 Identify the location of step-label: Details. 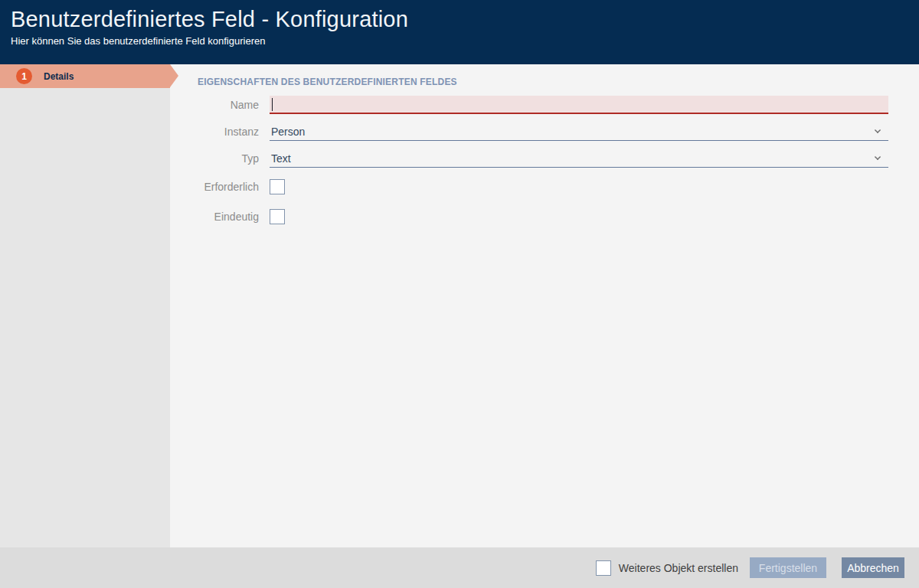
(58, 77).